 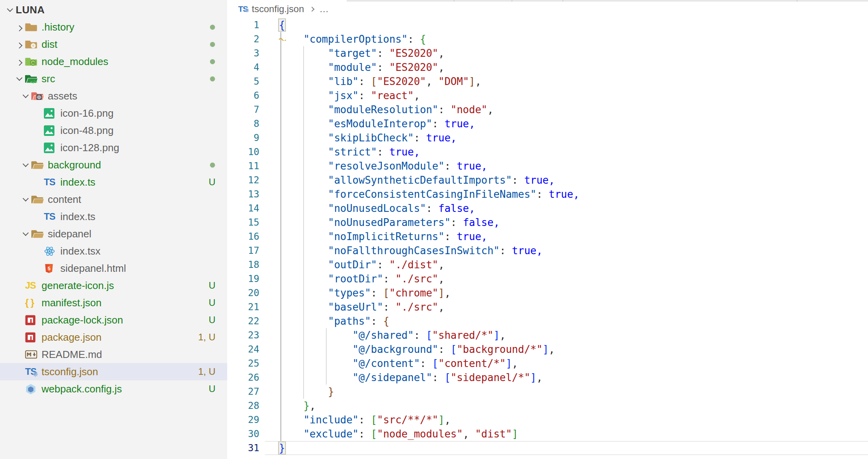 I want to click on code-line-24: 24 "@/background": ["background/*"],, so click(x=548, y=349).